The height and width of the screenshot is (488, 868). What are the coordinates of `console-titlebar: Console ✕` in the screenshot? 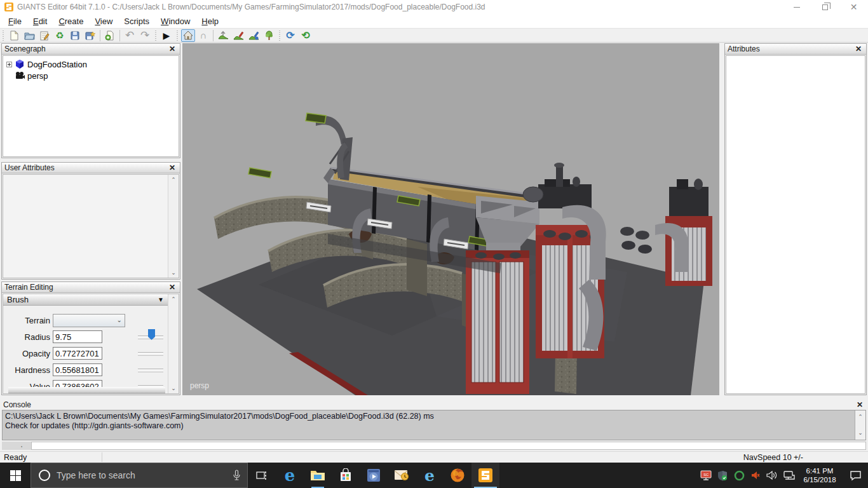 It's located at (434, 404).